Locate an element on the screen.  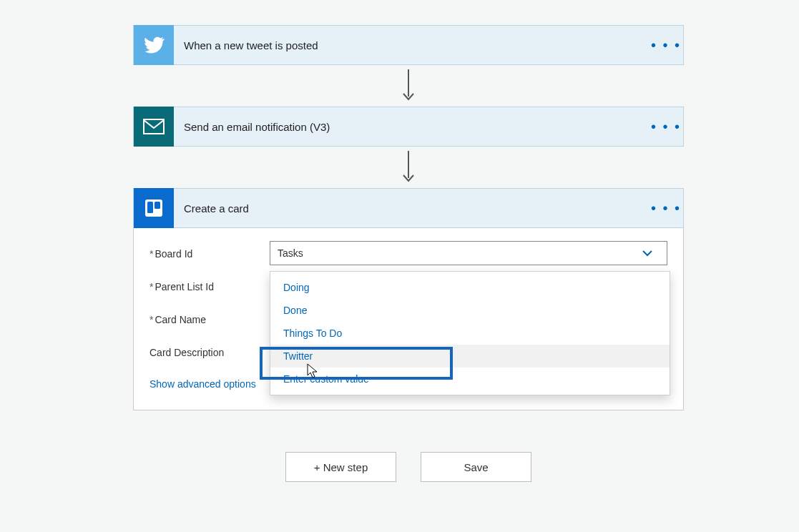
step-twitter-trigger: When a new tweet is posted • • • is located at coordinates (408, 45).